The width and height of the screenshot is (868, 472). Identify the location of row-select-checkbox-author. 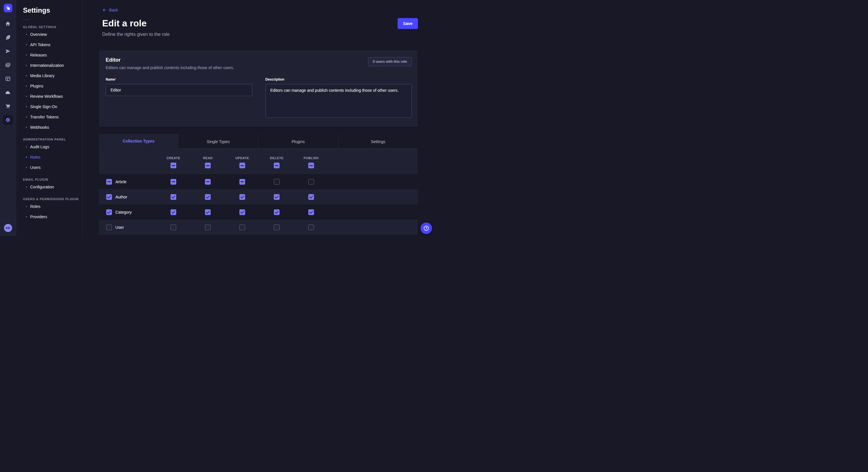
(109, 197).